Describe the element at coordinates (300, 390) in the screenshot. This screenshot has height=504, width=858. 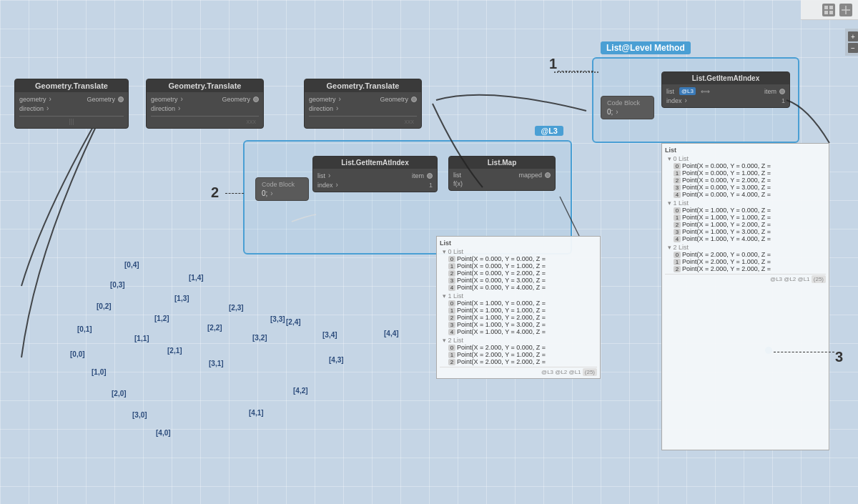
I see `coord-label: [4,2]` at that location.